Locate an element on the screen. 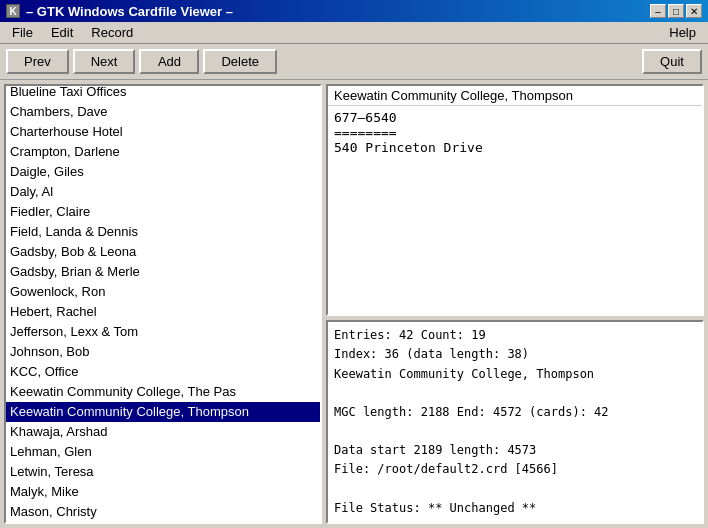 The width and height of the screenshot is (708, 528). list-item: Crampton, Darlene is located at coordinates (163, 152).